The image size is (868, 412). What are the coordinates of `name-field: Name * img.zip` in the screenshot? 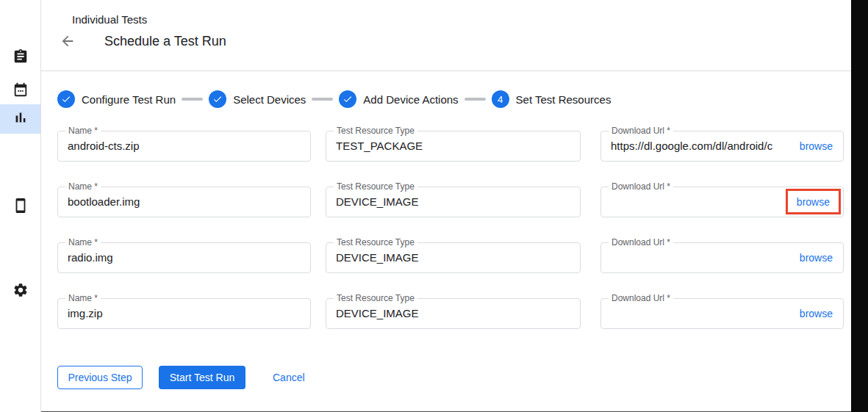 It's located at (184, 314).